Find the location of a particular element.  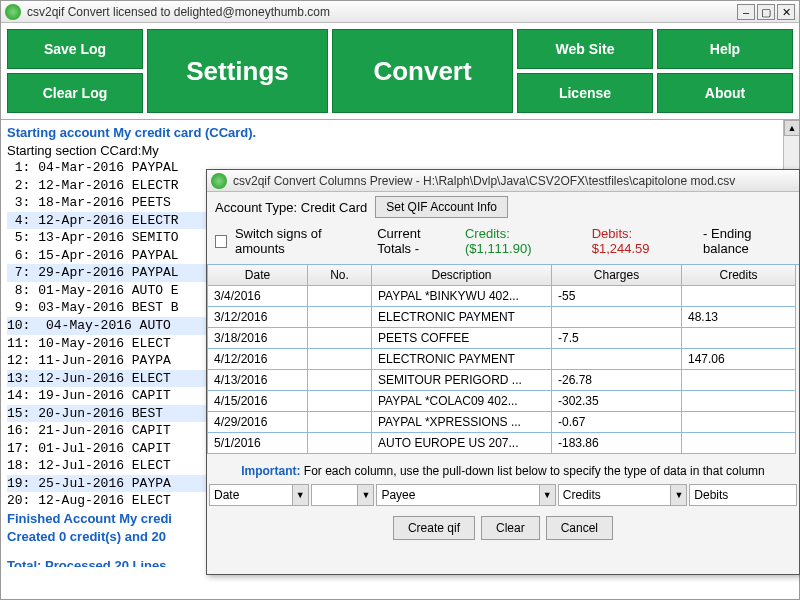

table-cell: -0.67 is located at coordinates (617, 422).